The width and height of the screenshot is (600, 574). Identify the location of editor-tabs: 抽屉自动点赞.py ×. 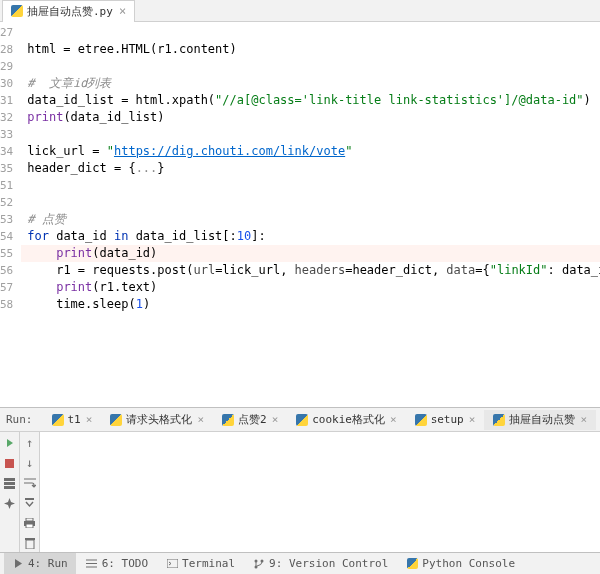
(300, 11).